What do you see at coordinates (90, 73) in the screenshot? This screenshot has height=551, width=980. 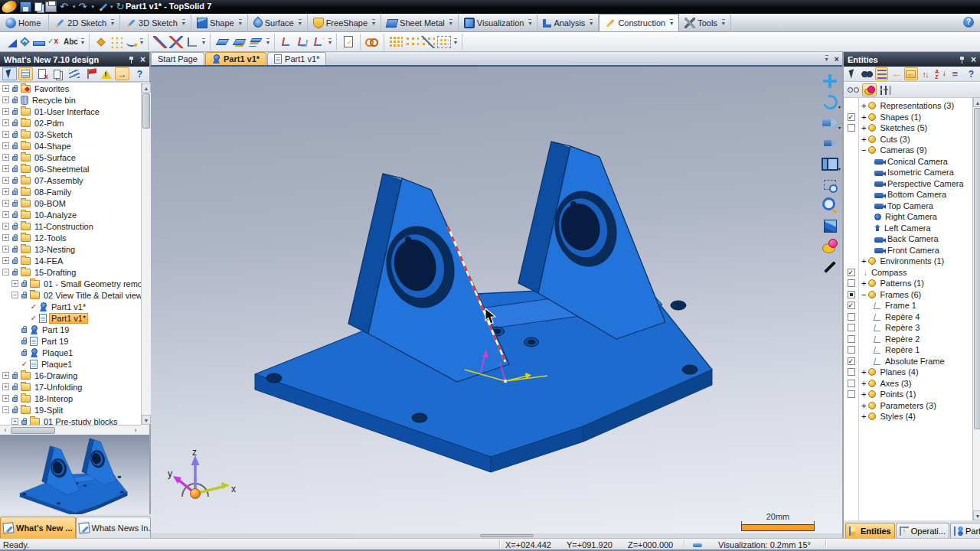 I see `flag-icon` at bounding box center [90, 73].